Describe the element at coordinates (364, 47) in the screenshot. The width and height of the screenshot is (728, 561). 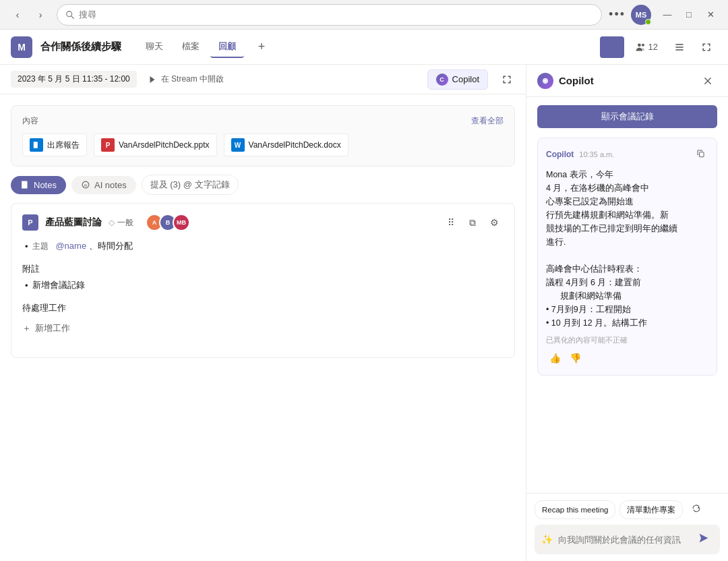
I see `app-header: M 合作關係後續步驟 聊天 檔案 回顧 + 12` at that location.